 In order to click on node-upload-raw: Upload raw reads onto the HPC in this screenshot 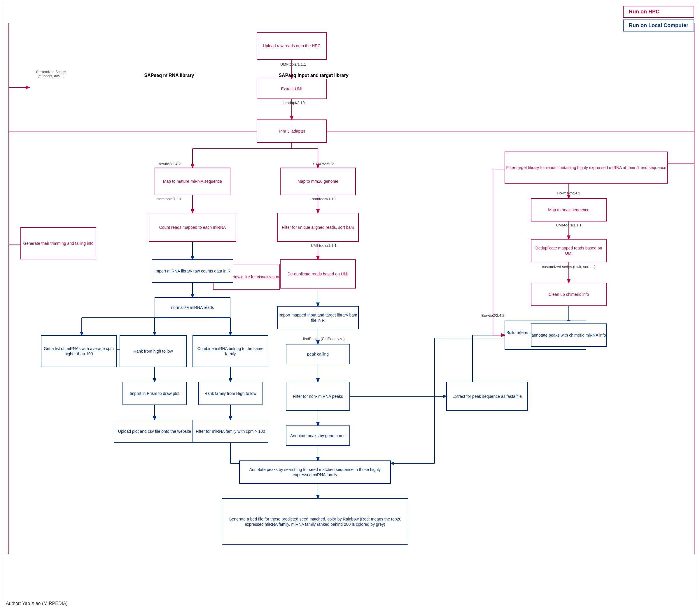, I will do `click(292, 46)`.